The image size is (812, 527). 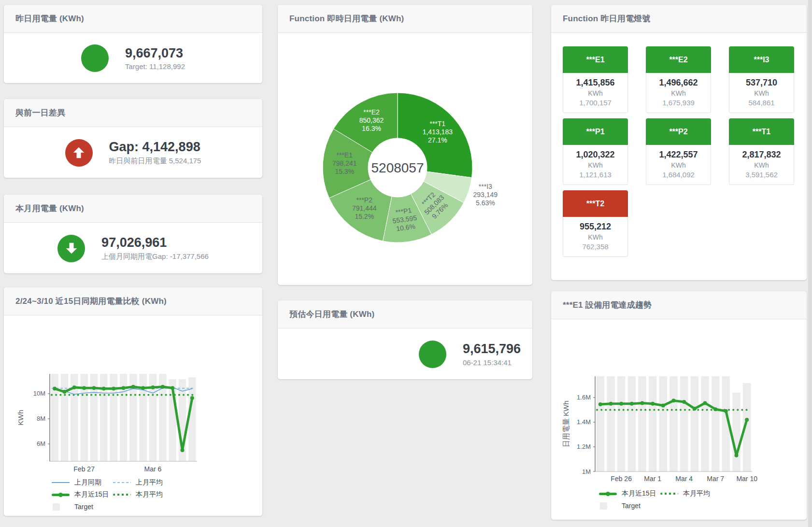 I want to click on tile-body: 1,020,322KWh1,121,613, so click(x=595, y=165).